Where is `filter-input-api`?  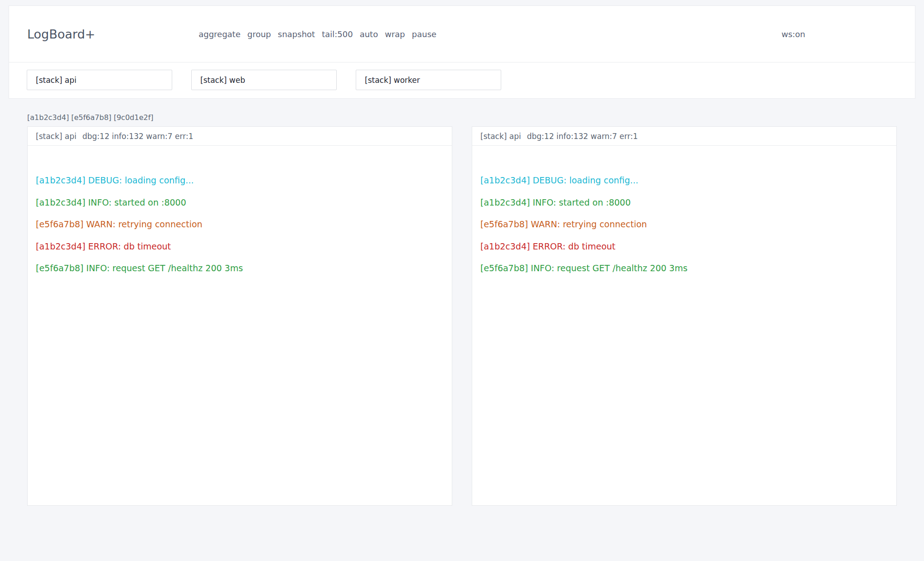
filter-input-api is located at coordinates (100, 80).